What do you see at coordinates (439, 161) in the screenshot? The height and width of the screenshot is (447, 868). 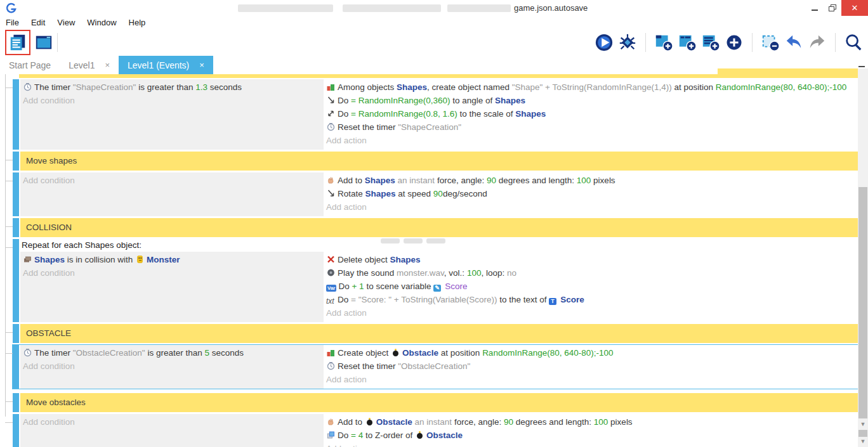 I see `comment-label: Move shapes` at bounding box center [439, 161].